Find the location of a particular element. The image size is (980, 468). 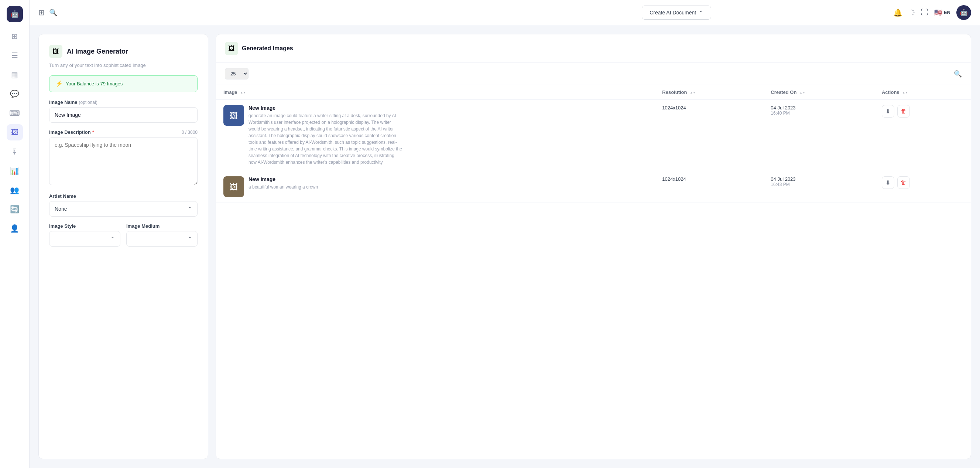

sort-actions: ▲▼ is located at coordinates (905, 93).